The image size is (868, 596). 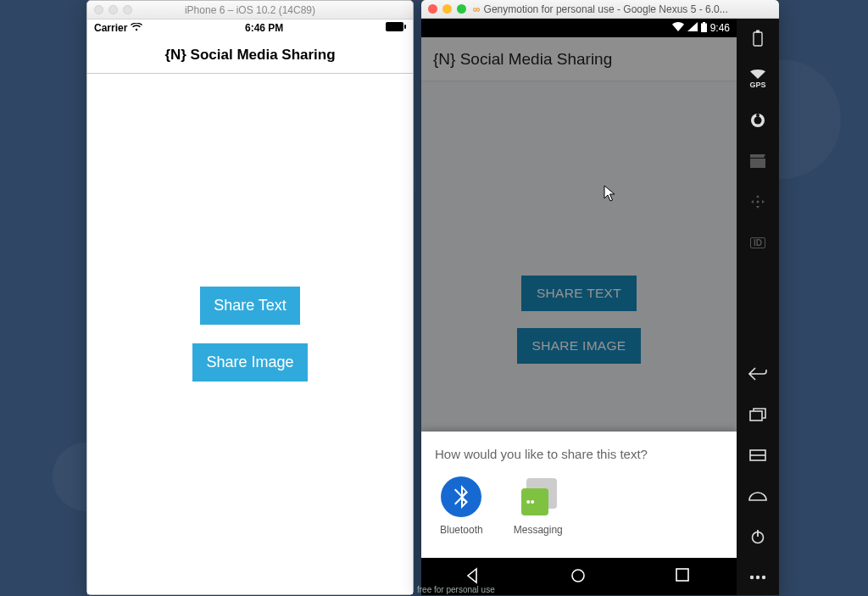 What do you see at coordinates (250, 10) in the screenshot?
I see `ios-window-title: iPhone 6 – iOS 10.2 (14C89)` at bounding box center [250, 10].